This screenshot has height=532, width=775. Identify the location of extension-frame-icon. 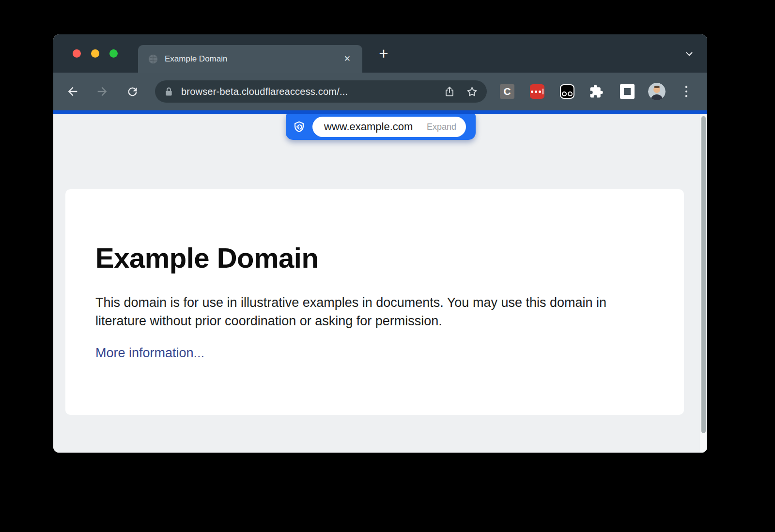
(627, 91).